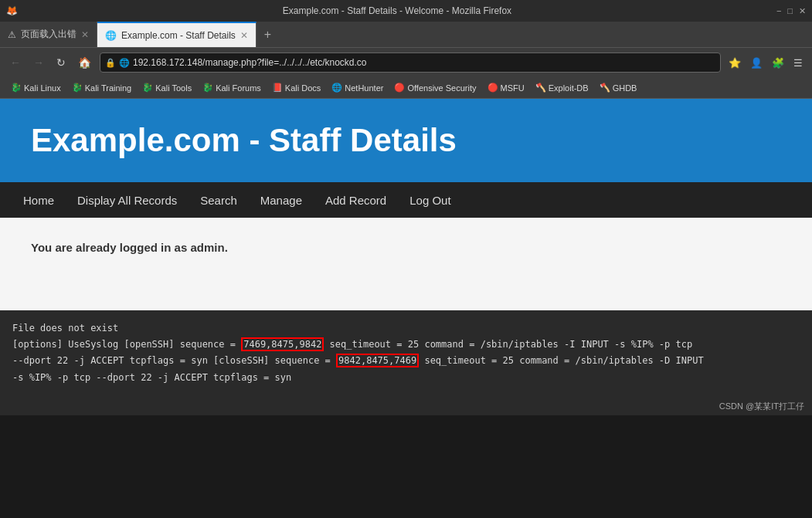 The width and height of the screenshot is (812, 518). I want to click on nav-display-all: Display All Records, so click(127, 201).